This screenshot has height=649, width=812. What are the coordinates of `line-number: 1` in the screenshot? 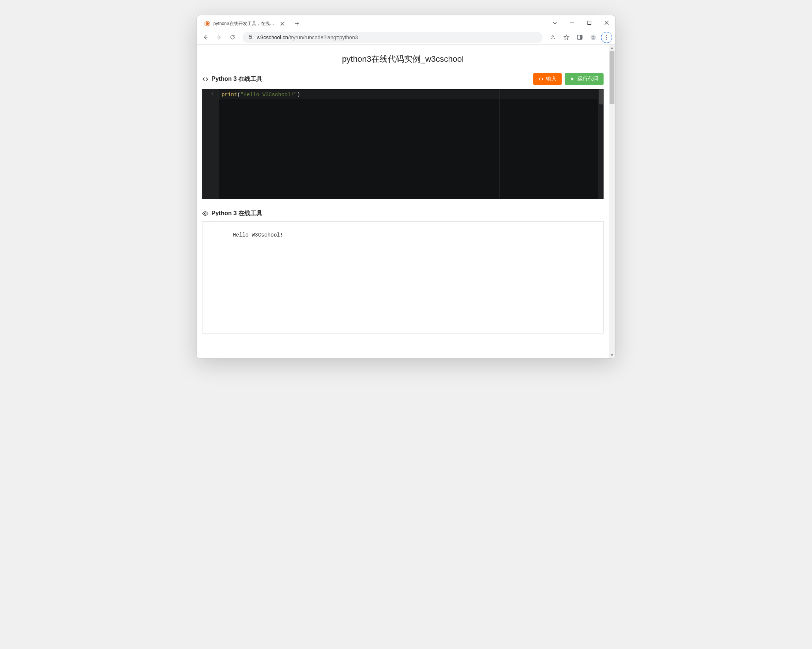 It's located at (208, 95).